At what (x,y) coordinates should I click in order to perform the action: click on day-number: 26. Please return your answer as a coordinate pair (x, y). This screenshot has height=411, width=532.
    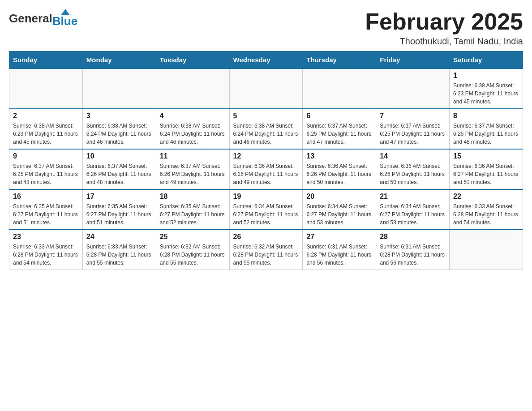
    Looking at the image, I should click on (266, 237).